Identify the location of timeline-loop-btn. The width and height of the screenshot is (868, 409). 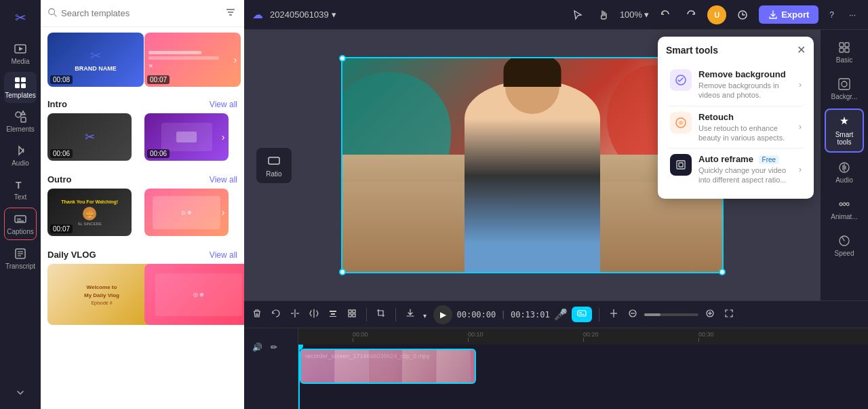
(276, 315).